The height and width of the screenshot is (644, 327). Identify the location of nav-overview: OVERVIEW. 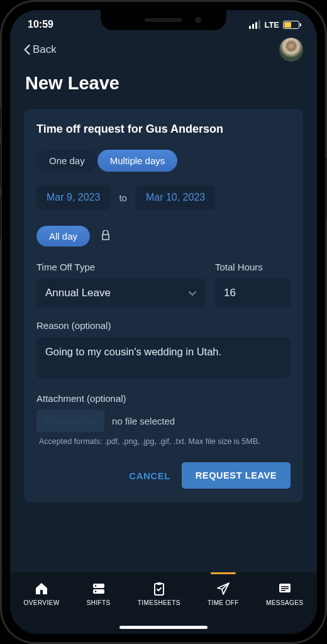
(42, 594).